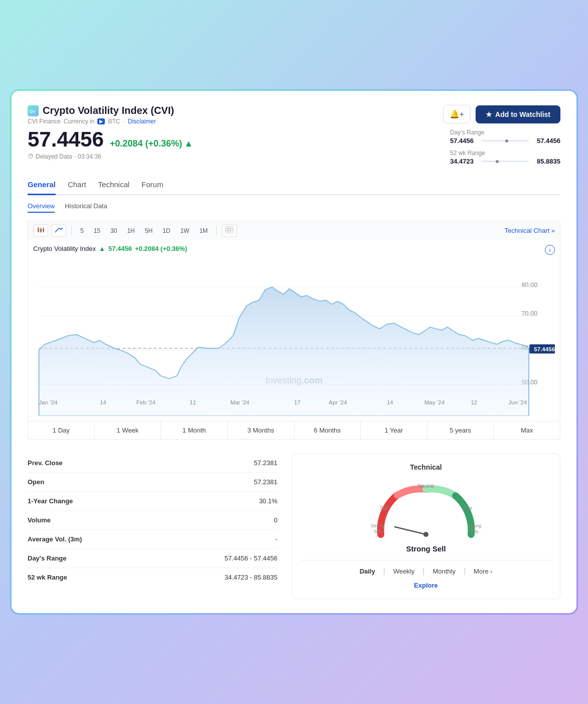 The height and width of the screenshot is (704, 588). I want to click on technical-title: Technical, so click(426, 467).